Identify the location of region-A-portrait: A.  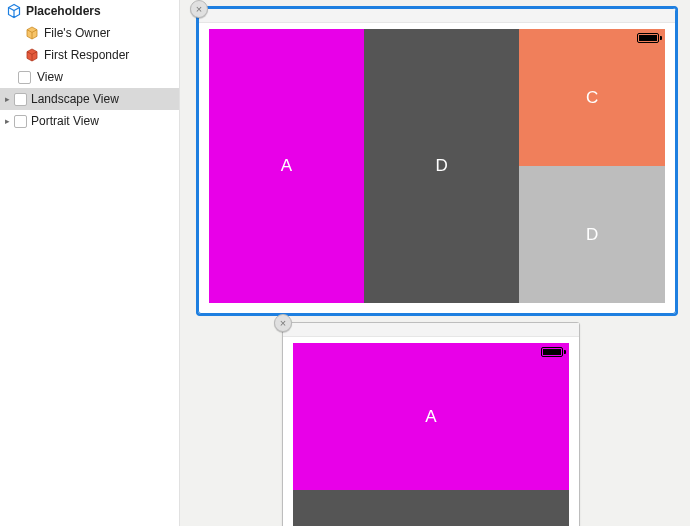
(431, 416).